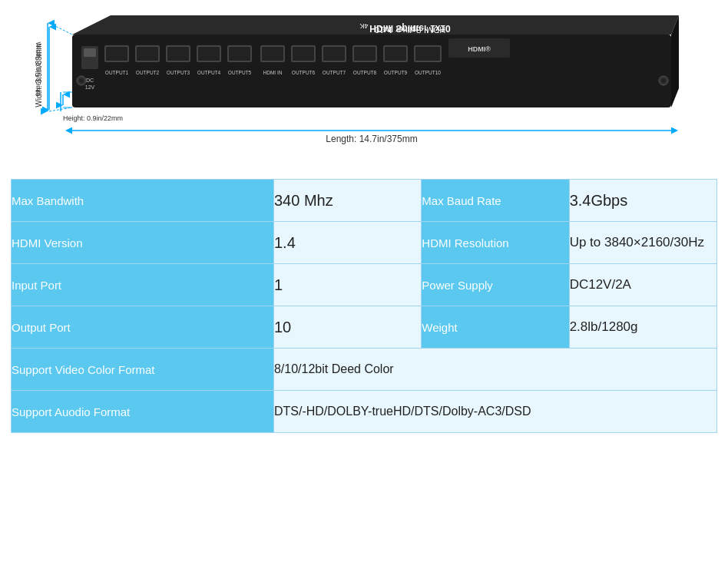 Image resolution: width=728 pixels, height=585 pixels. Describe the element at coordinates (643, 286) in the screenshot. I see `value-power-supply: DC12V/2A` at that location.